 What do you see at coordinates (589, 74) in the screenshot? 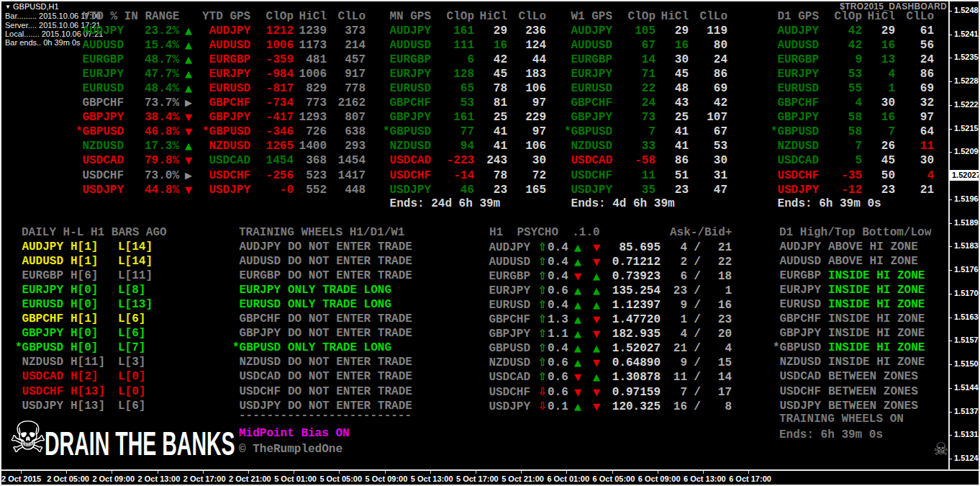
I see `pair-label: EURJPY` at bounding box center [589, 74].